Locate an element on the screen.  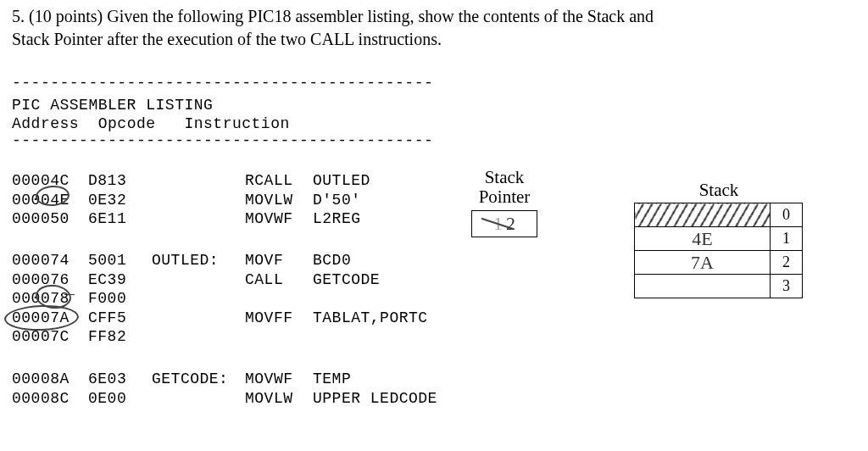
stack-area: Stack 04E17A23 is located at coordinates (719, 239).